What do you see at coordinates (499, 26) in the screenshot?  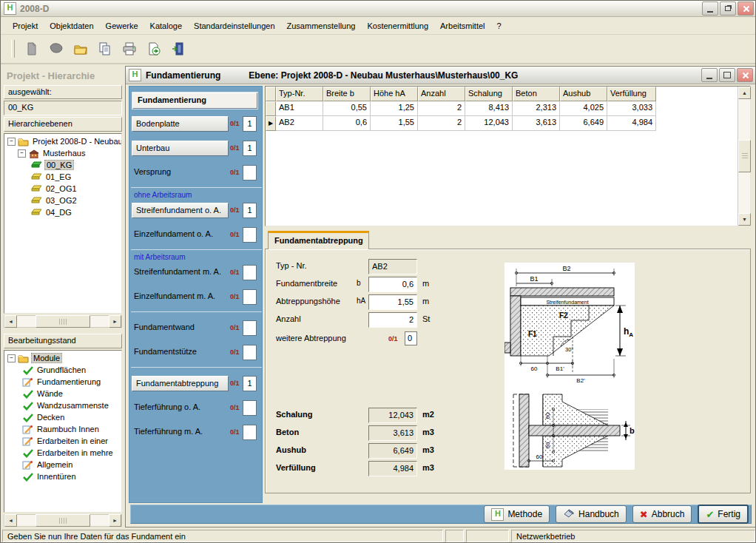 I see `menu-help: ?` at bounding box center [499, 26].